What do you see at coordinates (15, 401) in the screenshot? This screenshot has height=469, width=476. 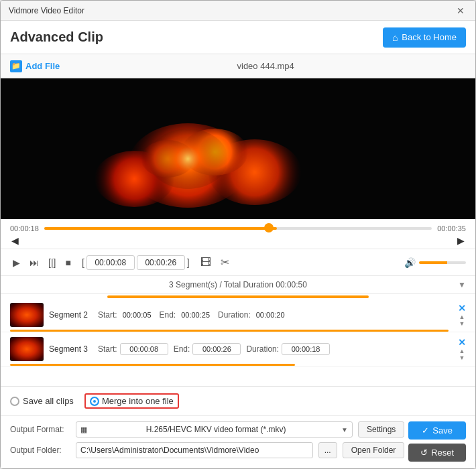 I see `save-all-clips-radio` at bounding box center [15, 401].